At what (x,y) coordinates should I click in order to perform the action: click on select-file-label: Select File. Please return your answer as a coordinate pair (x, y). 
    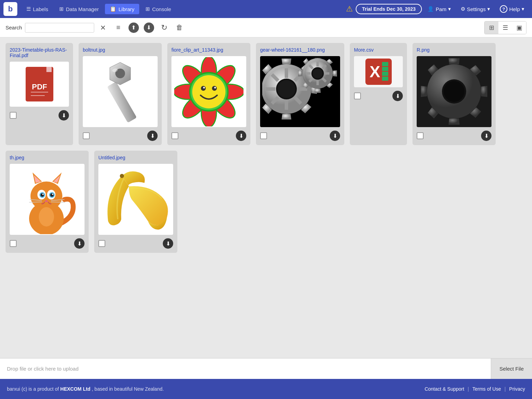
    Looking at the image, I should click on (512, 369).